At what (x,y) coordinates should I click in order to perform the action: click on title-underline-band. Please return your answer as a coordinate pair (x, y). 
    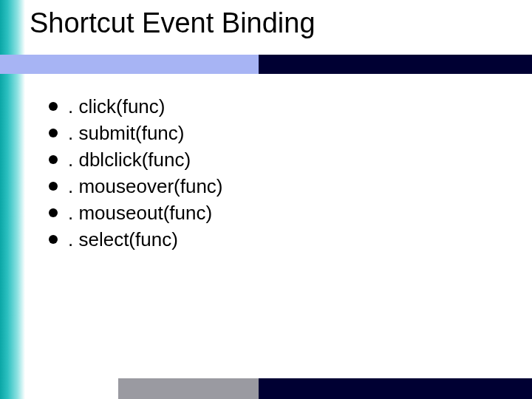
    Looking at the image, I should click on (266, 64).